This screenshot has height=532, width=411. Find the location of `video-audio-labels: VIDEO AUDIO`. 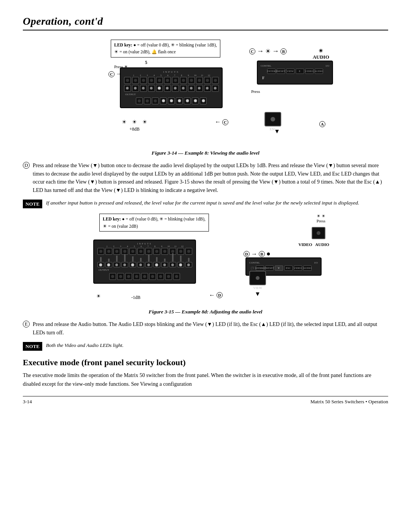

video-audio-labels: VIDEO AUDIO is located at coordinates (314, 244).